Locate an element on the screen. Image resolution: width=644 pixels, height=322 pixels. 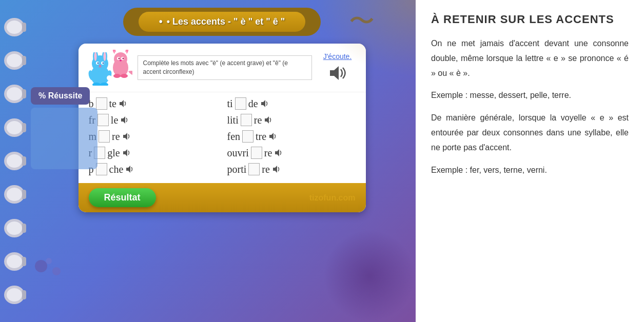
exercise-row-4: r gle is located at coordinates (153, 153).